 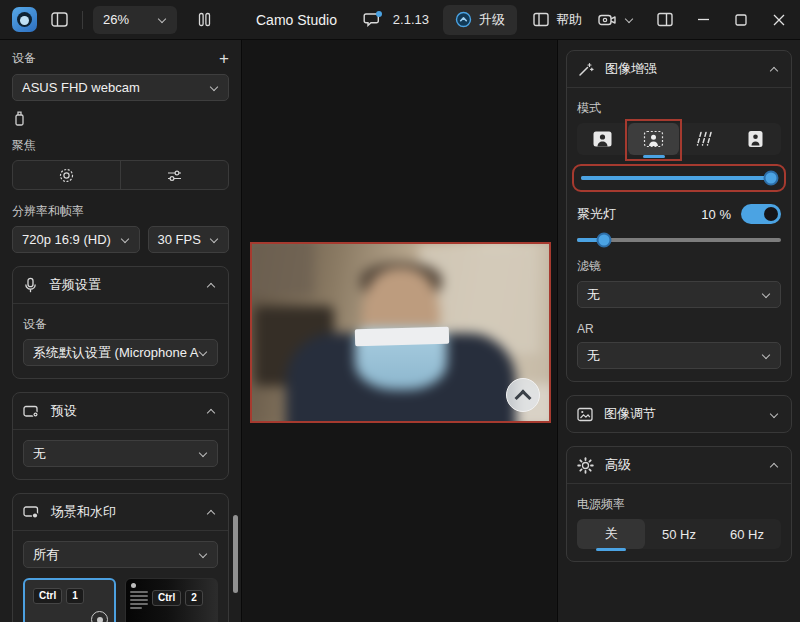 What do you see at coordinates (30, 286) in the screenshot?
I see `microphone-icon` at bounding box center [30, 286].